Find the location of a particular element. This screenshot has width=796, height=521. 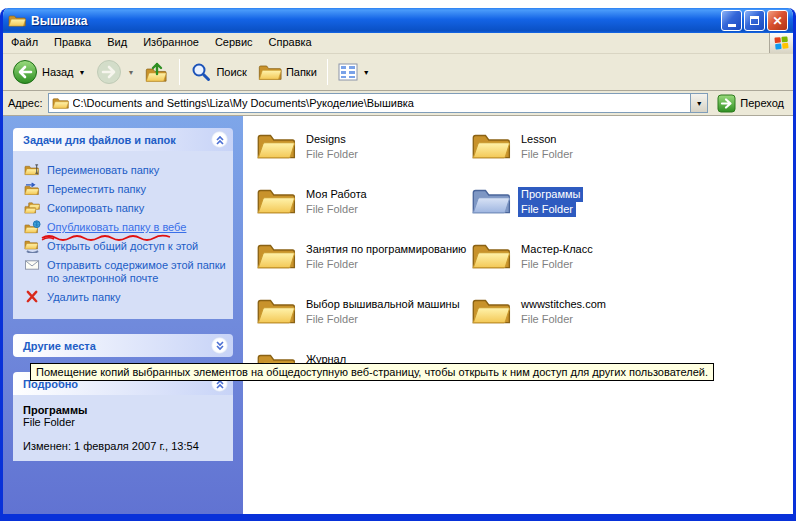

section-other-places: Другие места is located at coordinates (123, 346).